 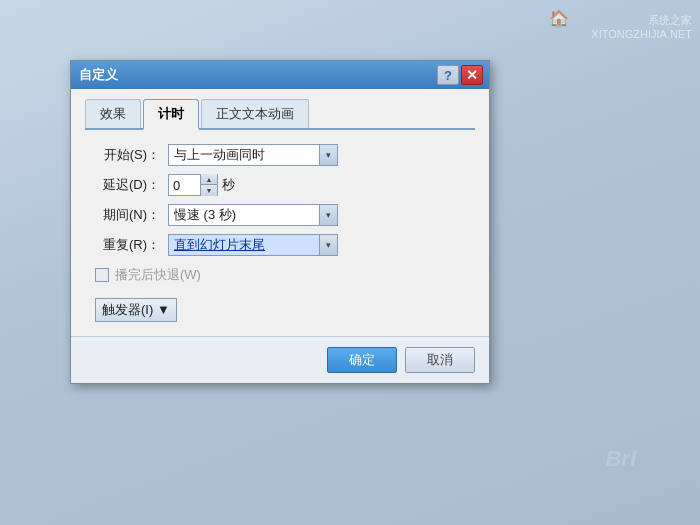 What do you see at coordinates (280, 360) in the screenshot?
I see `dialog-footer: 确定 取消` at bounding box center [280, 360].